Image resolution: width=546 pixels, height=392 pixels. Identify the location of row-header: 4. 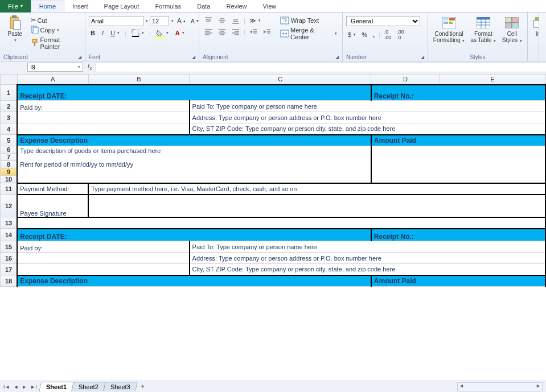
(9, 129).